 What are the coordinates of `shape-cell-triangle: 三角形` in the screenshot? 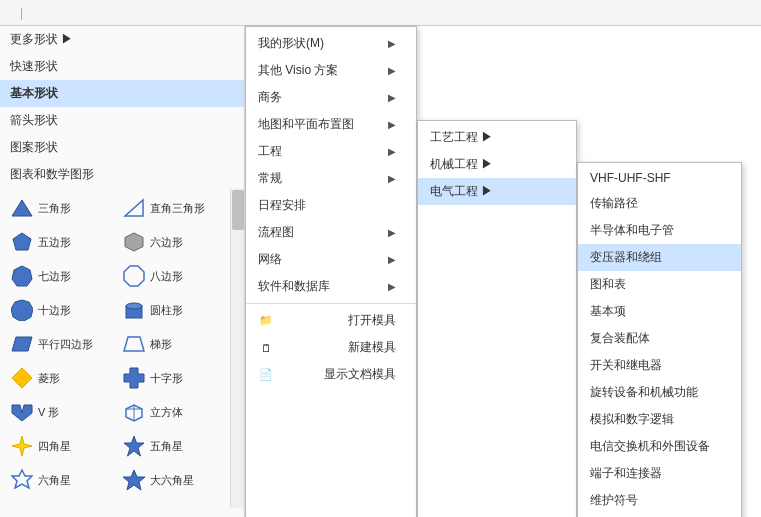 It's located at (59, 208).